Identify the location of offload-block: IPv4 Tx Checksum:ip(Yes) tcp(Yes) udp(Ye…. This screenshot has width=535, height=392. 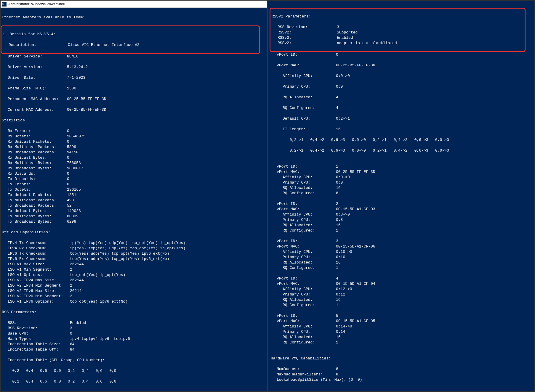
(134, 272).